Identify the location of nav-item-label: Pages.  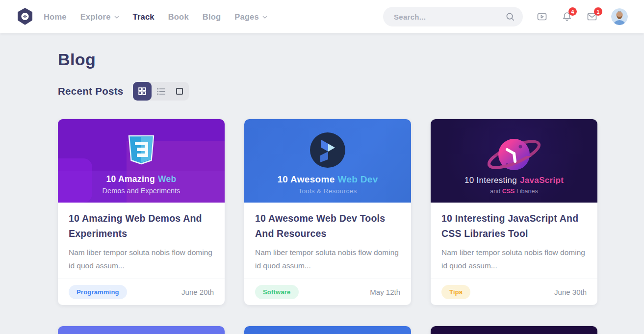
(247, 17).